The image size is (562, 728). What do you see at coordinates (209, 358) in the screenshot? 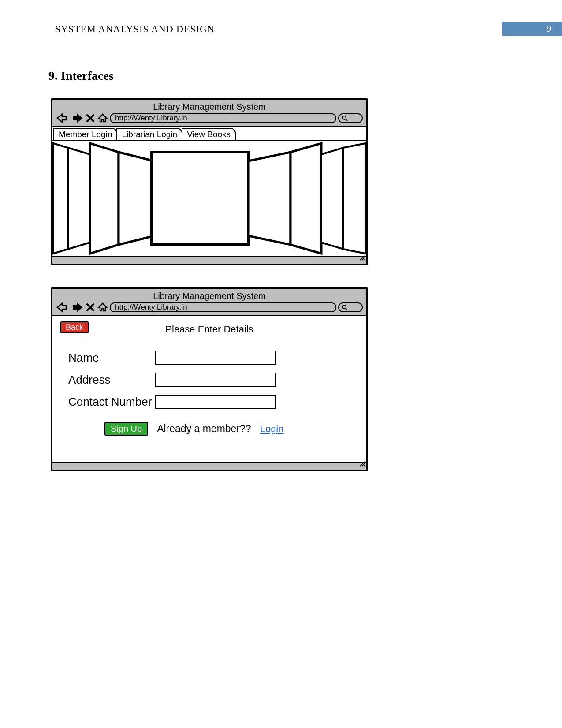
I see `form-row-name: Name` at bounding box center [209, 358].